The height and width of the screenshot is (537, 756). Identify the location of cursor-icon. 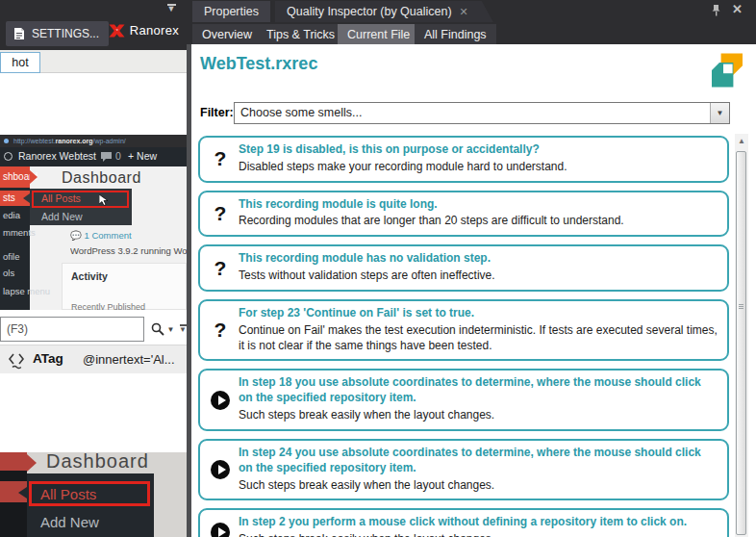
(104, 200).